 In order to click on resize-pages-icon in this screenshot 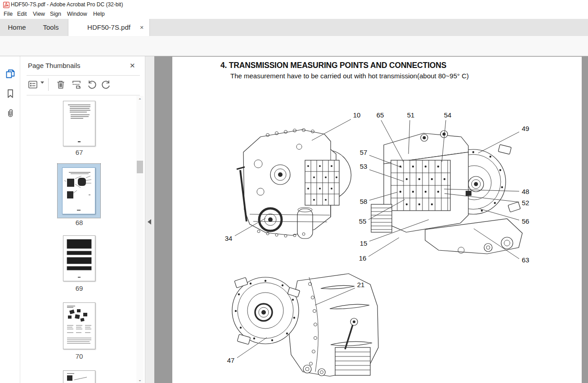, I will do `click(76, 85)`.